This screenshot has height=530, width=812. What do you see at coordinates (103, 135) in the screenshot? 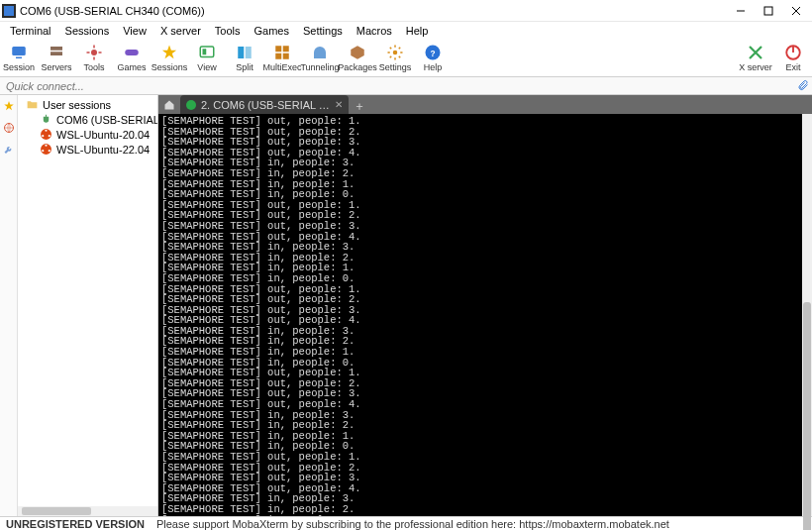
I see `tree-item-label: WSL-Ubuntu-20.04` at bounding box center [103, 135].